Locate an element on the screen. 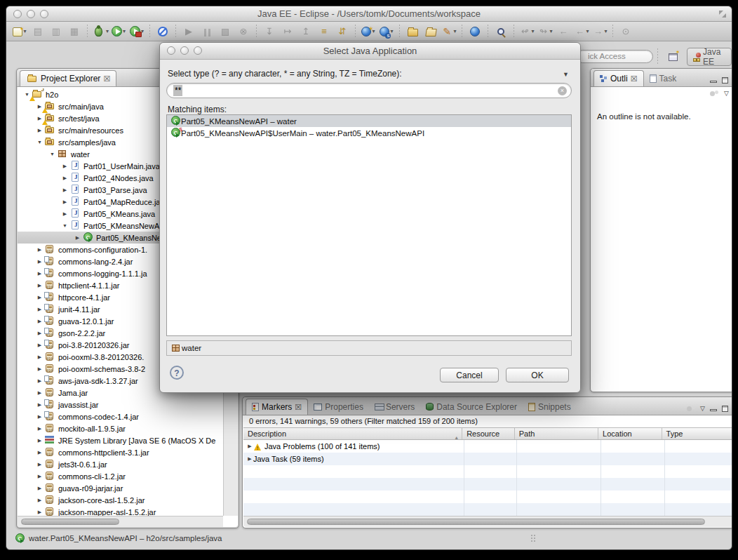 This screenshot has width=738, height=560. window-titlebar: Java EE - Eclipse - /Users/tomk/Document… is located at coordinates (369, 14).